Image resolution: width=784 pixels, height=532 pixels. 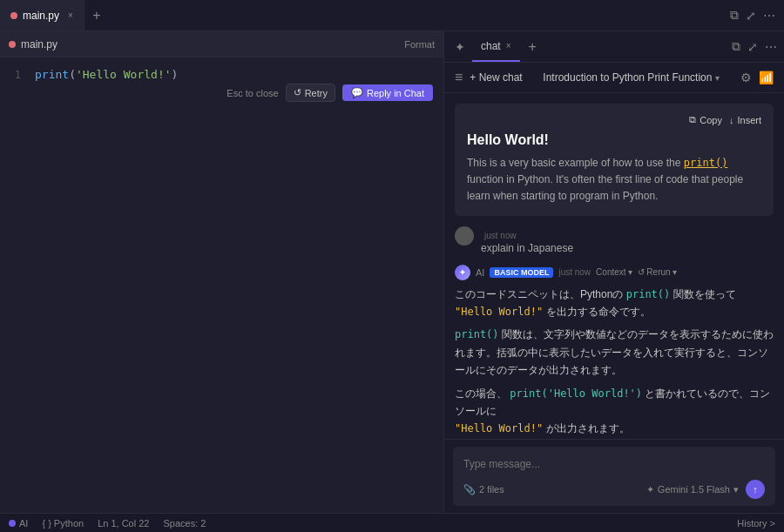 What do you see at coordinates (361, 16) in the screenshot?
I see `left-tab-group: main.py × +` at bounding box center [361, 16].